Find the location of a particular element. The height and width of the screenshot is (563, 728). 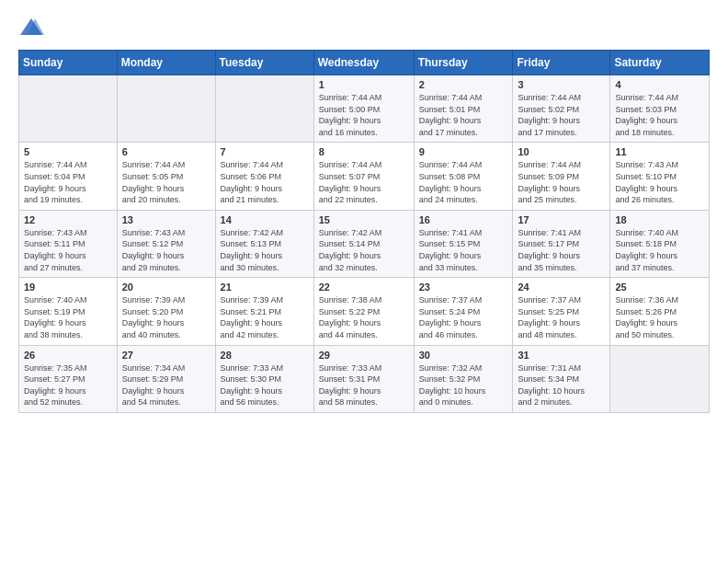

calendar-week-row: 26Sunrise: 7:35 AMSunset: 5:27 PMDayligh… is located at coordinates (364, 379).